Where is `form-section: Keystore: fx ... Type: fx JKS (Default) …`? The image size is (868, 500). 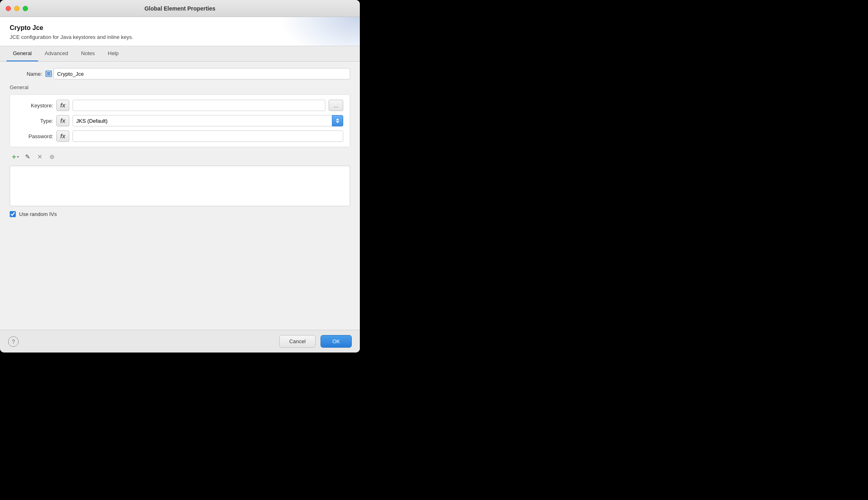
form-section: Keystore: fx ... Type: fx JKS (Default) … is located at coordinates (180, 121).